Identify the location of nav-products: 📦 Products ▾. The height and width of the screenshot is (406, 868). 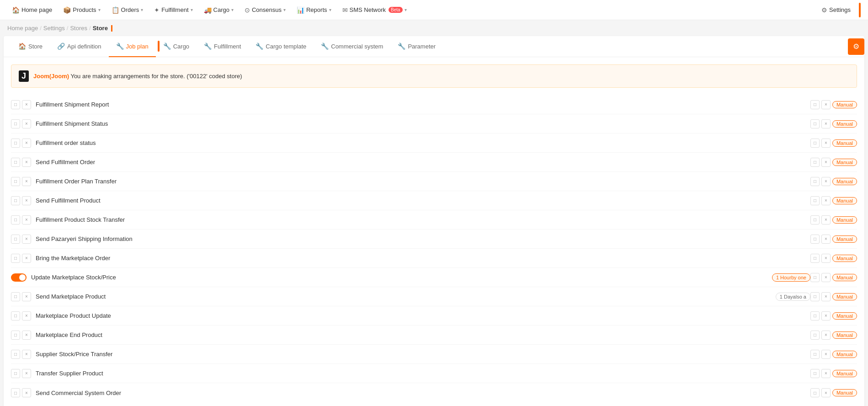
(81, 10).